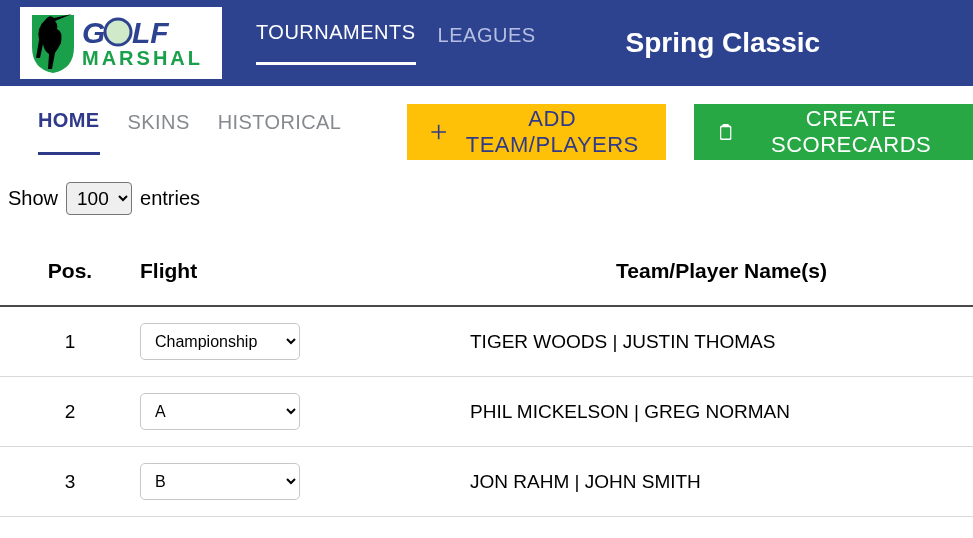 The width and height of the screenshot is (973, 538). I want to click on cell-names: JON RAHM | JOHN SMITH, so click(722, 482).